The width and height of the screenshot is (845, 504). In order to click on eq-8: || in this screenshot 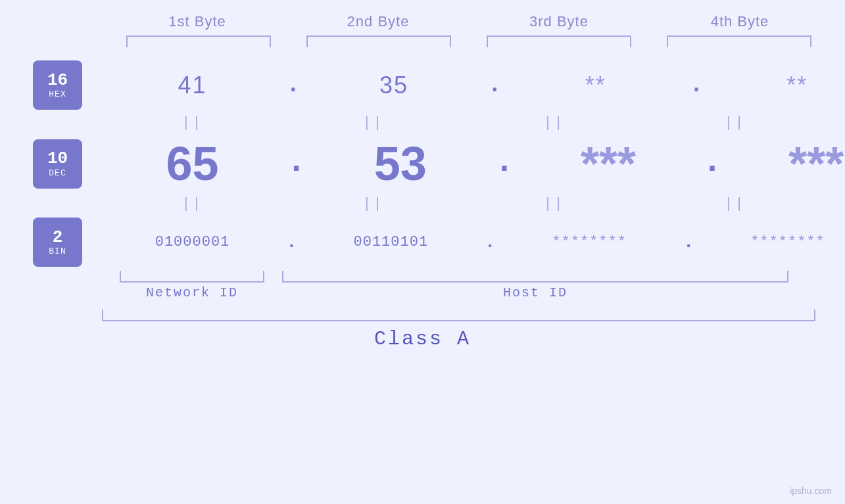, I will do `click(735, 204)`.